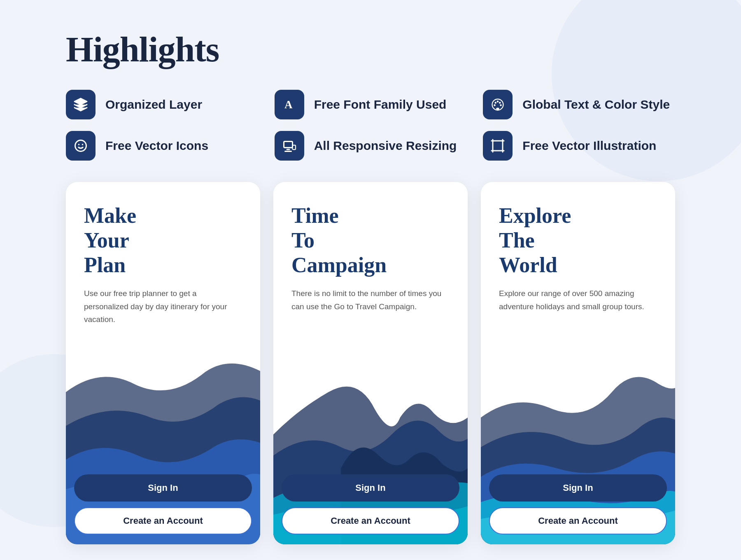 The width and height of the screenshot is (741, 560). What do you see at coordinates (370, 300) in the screenshot?
I see `card-2-body: There is no limit to the number of times…` at bounding box center [370, 300].